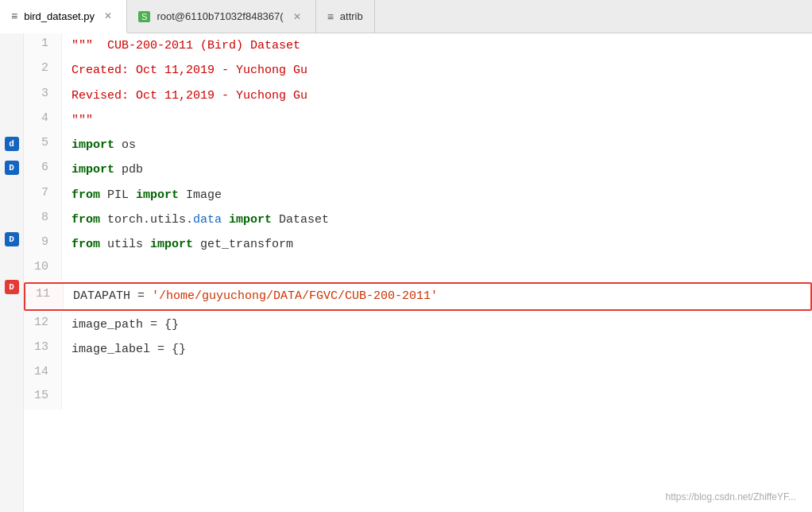 This screenshot has height=512, width=812. What do you see at coordinates (43, 245) in the screenshot?
I see `line-number-9: 9` at bounding box center [43, 245].